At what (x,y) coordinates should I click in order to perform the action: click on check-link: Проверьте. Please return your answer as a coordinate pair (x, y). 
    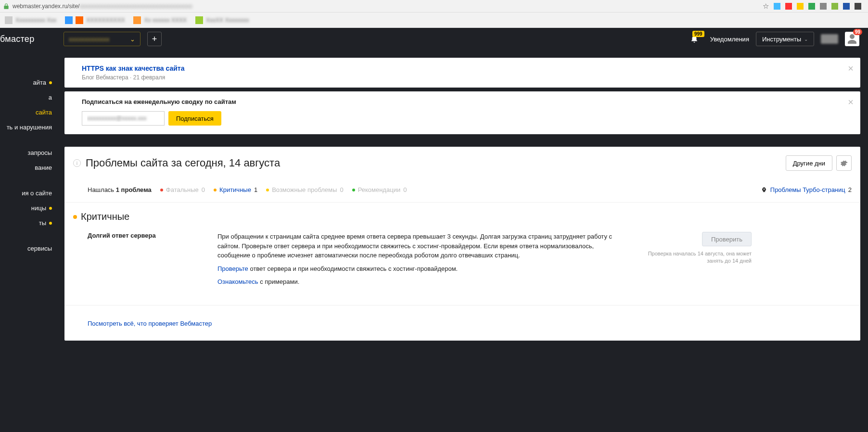
    Looking at the image, I should click on (233, 268).